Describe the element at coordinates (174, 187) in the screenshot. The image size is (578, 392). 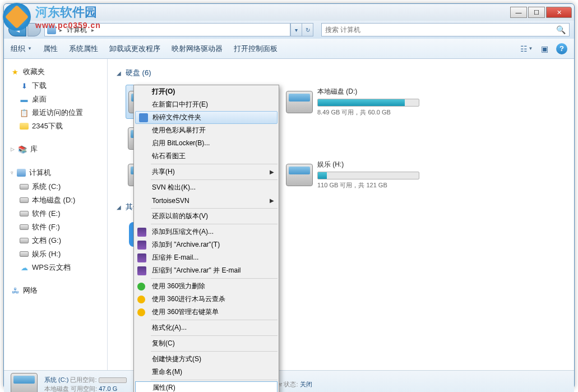
I see `menu-item-label: SVN 检出(K)...` at that location.